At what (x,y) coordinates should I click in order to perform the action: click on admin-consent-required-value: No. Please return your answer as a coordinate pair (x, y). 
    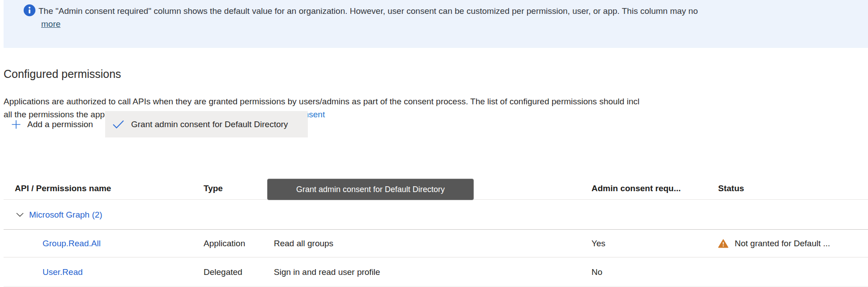
    Looking at the image, I should click on (597, 272).